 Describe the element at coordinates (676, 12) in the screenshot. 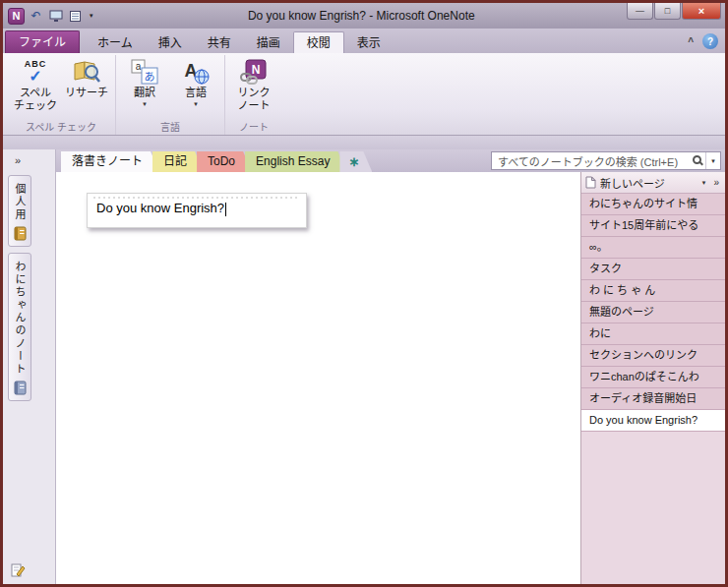

I see `window-controls: — □ ×` at that location.